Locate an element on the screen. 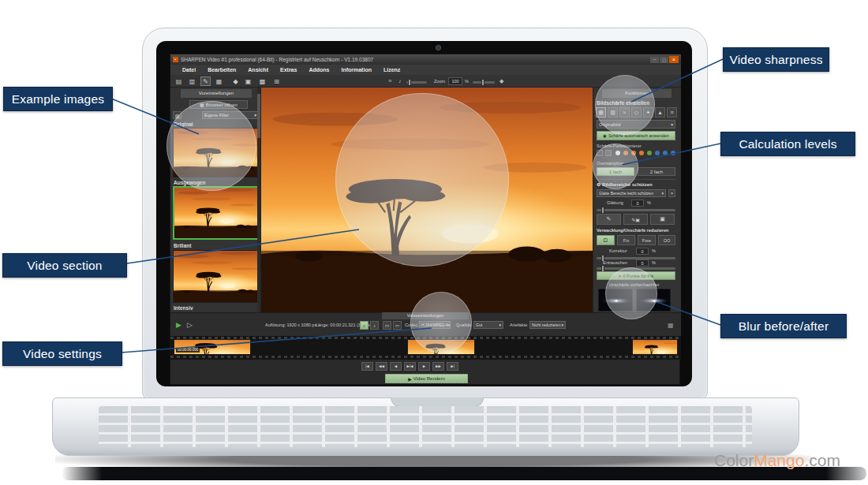  close-button: × is located at coordinates (674, 60).